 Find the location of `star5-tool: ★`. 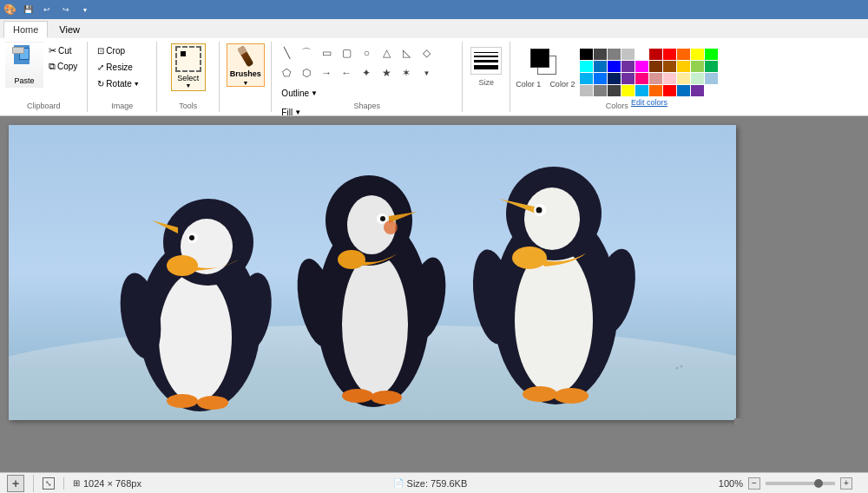

star5-tool: ★ is located at coordinates (386, 73).